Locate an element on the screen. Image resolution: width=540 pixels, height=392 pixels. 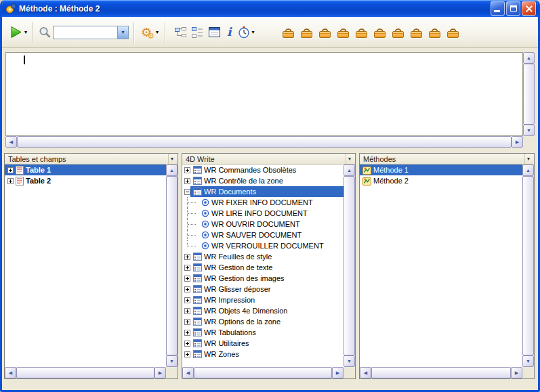
tables-vertical-scrollbar: ▲▼ is located at coordinates (172, 265).